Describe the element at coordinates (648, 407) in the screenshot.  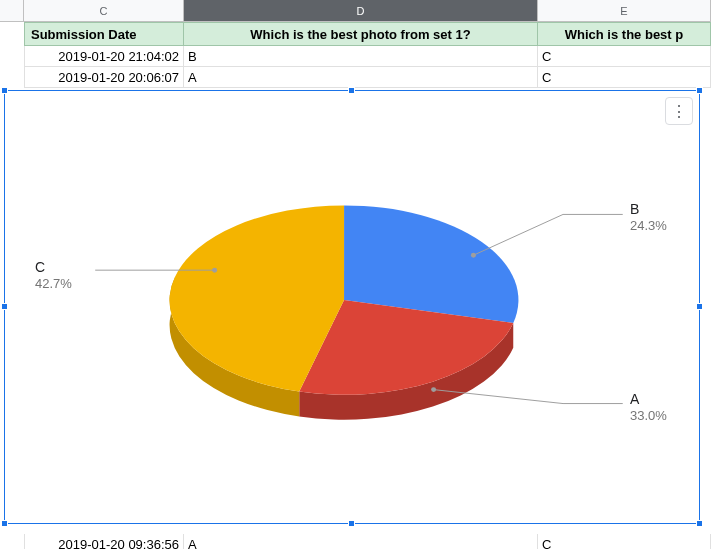
I see `slice-label-a: A 33.0%` at that location.